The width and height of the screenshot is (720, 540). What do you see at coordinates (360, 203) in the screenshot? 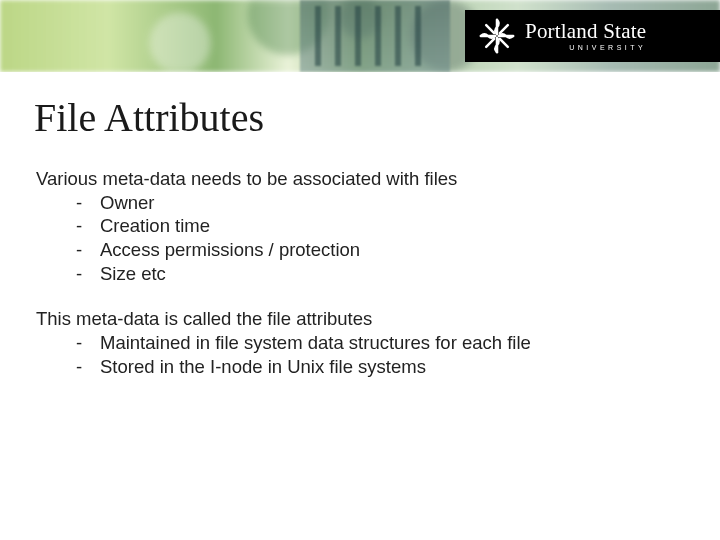
I see `list-item: Owner` at bounding box center [360, 203].